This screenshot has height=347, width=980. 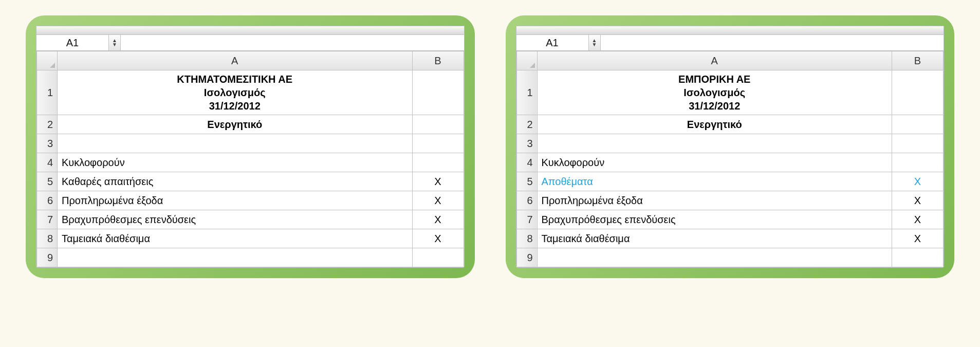 What do you see at coordinates (235, 93) in the screenshot?
I see `cell-title: ΚΤΗΜΑΤΟΜΕΣΙΤΙΚΗ ΑΕ Ισολογισμός 31/12/201…` at bounding box center [235, 93].